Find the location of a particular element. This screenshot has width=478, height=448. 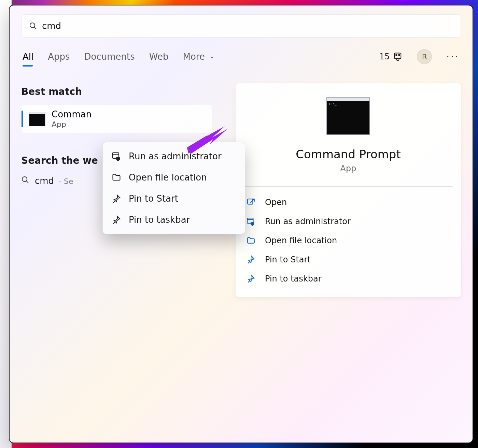

rewards-count: 15 is located at coordinates (384, 57).